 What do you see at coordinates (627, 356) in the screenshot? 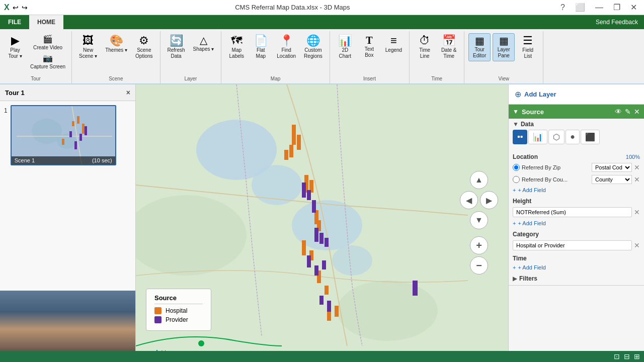
I see `view-page-btn: ⊟` at bounding box center [627, 356].